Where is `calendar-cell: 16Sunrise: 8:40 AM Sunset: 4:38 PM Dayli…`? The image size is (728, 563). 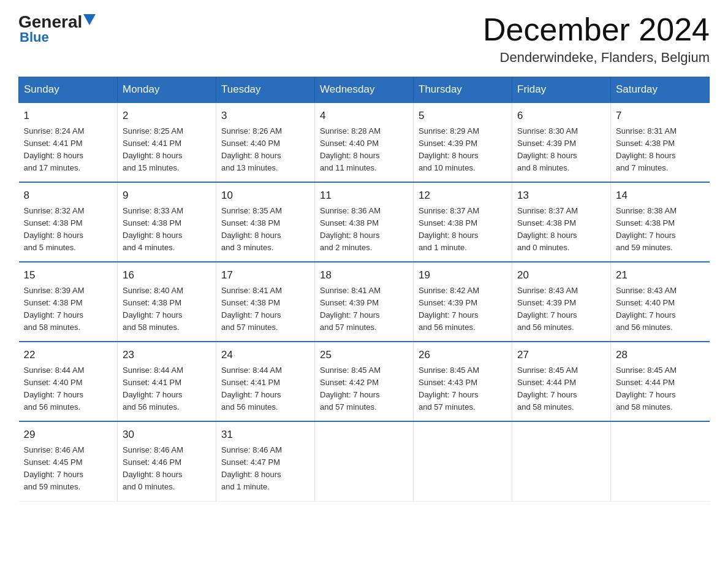
calendar-cell: 16Sunrise: 8:40 AM Sunset: 4:38 PM Dayli… is located at coordinates (167, 302).